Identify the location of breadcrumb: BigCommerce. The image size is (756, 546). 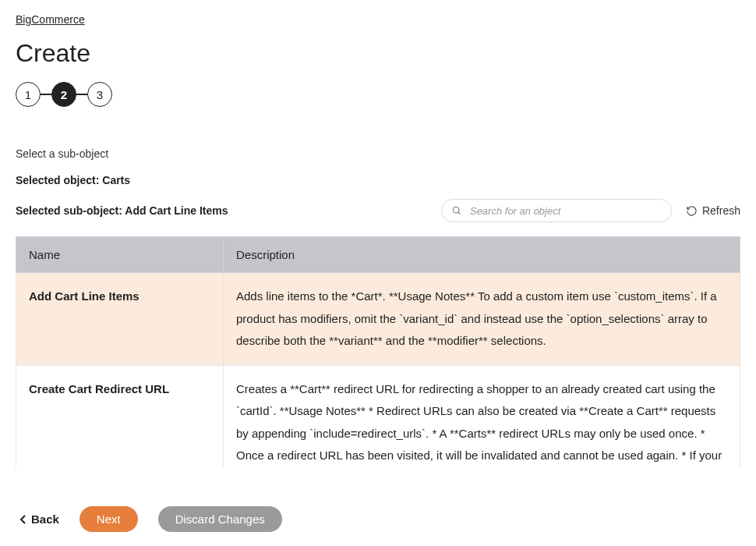
(50, 20).